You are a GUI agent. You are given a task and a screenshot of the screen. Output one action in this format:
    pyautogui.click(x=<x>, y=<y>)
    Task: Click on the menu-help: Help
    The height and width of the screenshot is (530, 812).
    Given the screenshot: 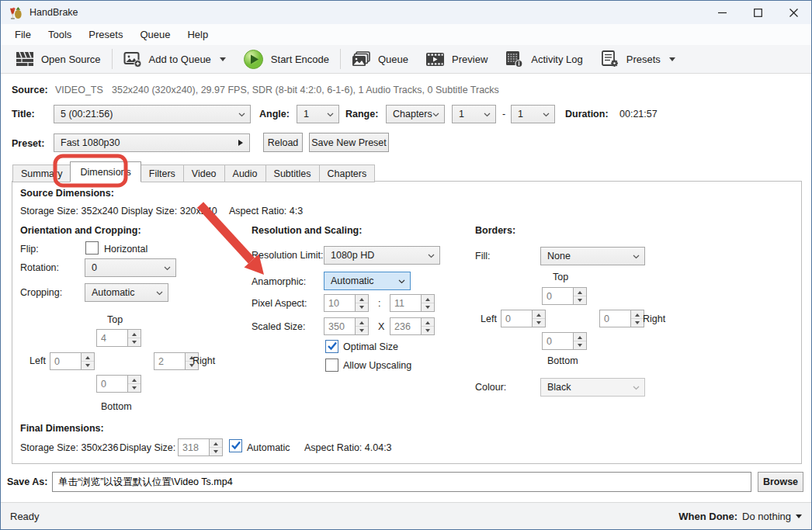 What is the action you would take?
    pyautogui.click(x=197, y=34)
    